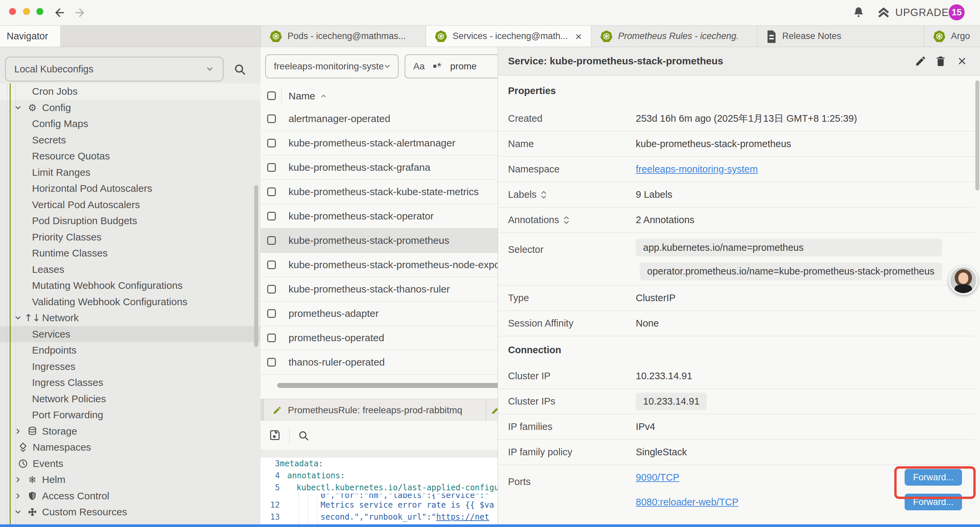 The width and height of the screenshot is (980, 527). What do you see at coordinates (379, 492) in the screenshot?
I see `yaml-editor: 3metadata:4annotations:5kubectl.kubernet…` at bounding box center [379, 492].